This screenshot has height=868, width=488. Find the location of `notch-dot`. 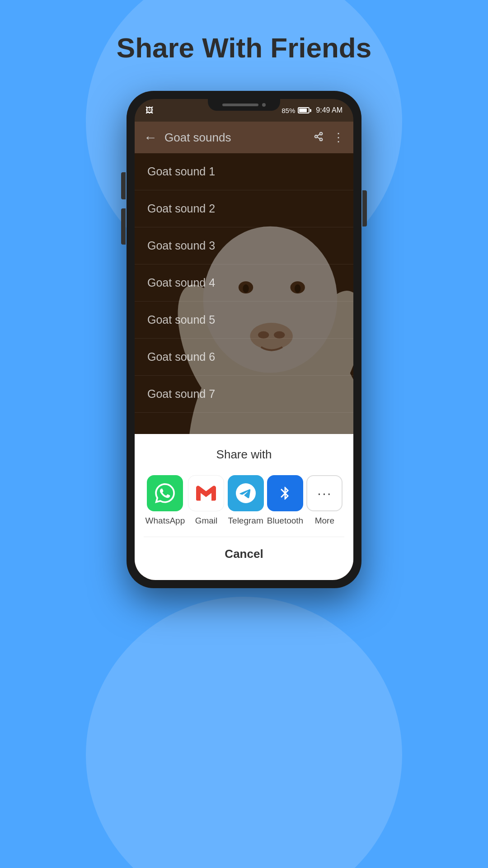

notch-dot is located at coordinates (264, 105).